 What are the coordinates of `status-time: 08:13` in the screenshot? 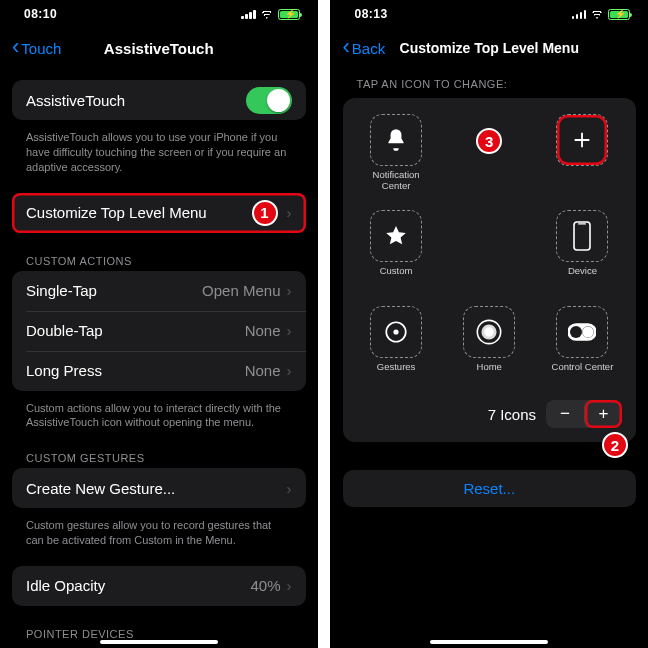 It's located at (372, 14).